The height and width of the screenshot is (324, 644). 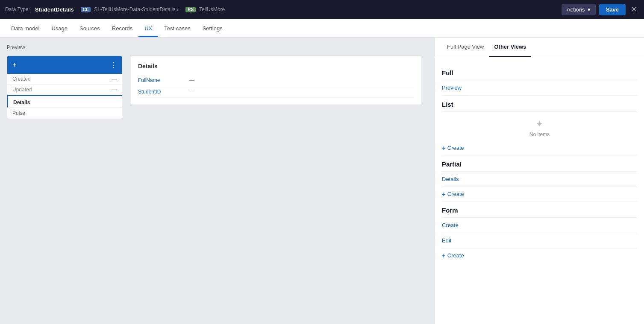 What do you see at coordinates (539, 47) in the screenshot?
I see `right-panel-tabs: Full Page View Other Views` at bounding box center [539, 47].